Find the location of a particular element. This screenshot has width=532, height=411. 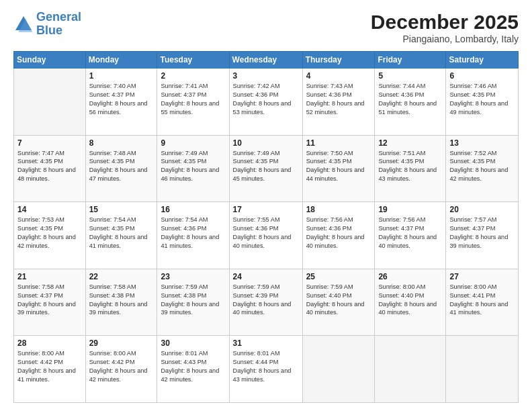

header: General Blue December 2025 Piangaiano, L… is located at coordinates (266, 28).